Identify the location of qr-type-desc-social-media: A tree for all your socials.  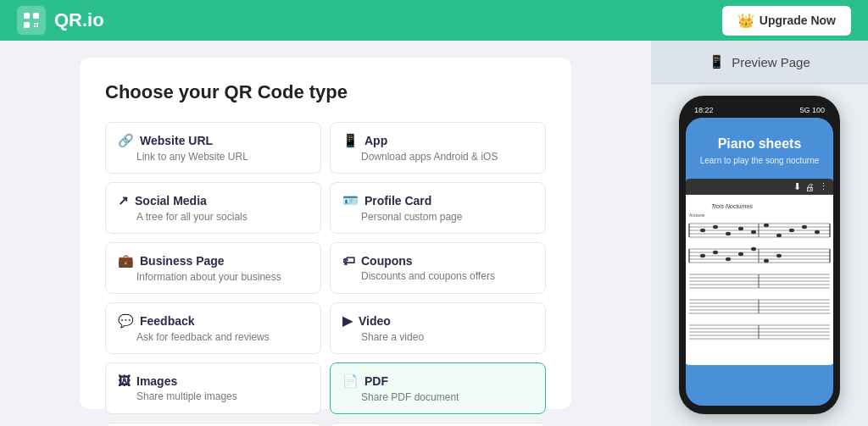
(214, 217).